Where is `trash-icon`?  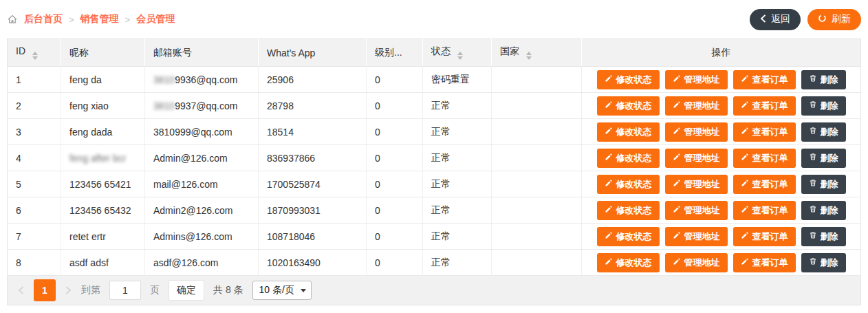
trash-icon is located at coordinates (813, 106).